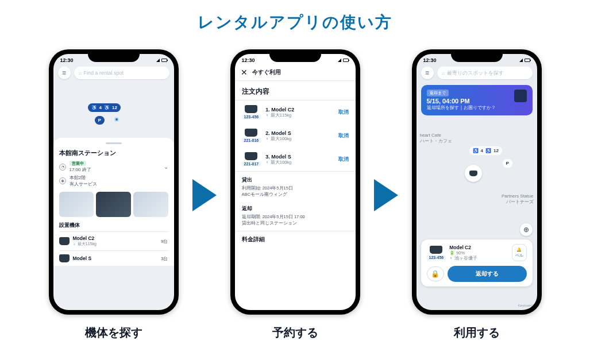 This screenshot has width=590, height=364. I want to click on return-button: 返却する, so click(487, 274).